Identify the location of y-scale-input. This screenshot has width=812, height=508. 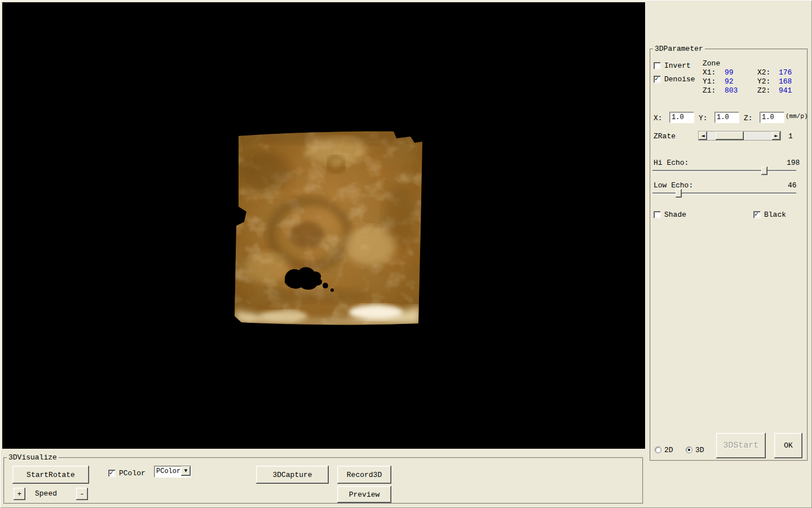
(727, 117).